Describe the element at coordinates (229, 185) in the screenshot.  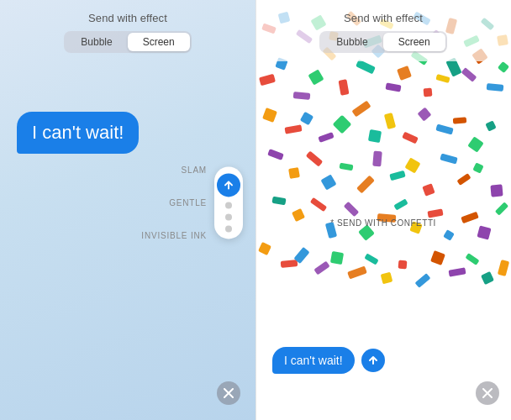
I see `arrow-up-icon` at that location.